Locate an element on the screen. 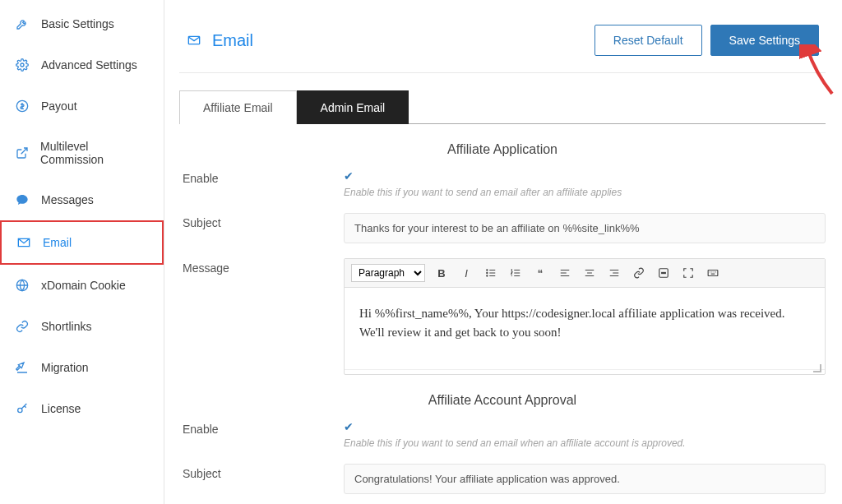 This screenshot has width=842, height=504. chat-icon is located at coordinates (22, 200).